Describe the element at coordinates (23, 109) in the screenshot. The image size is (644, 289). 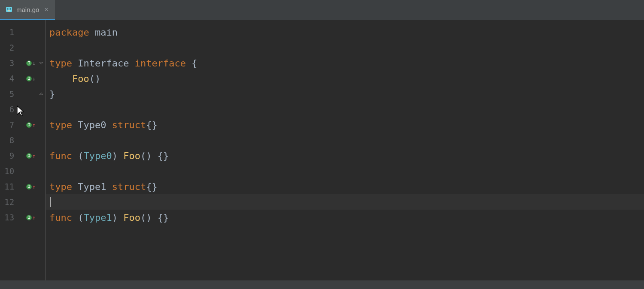
I see `gutter-row: 6` at that location.